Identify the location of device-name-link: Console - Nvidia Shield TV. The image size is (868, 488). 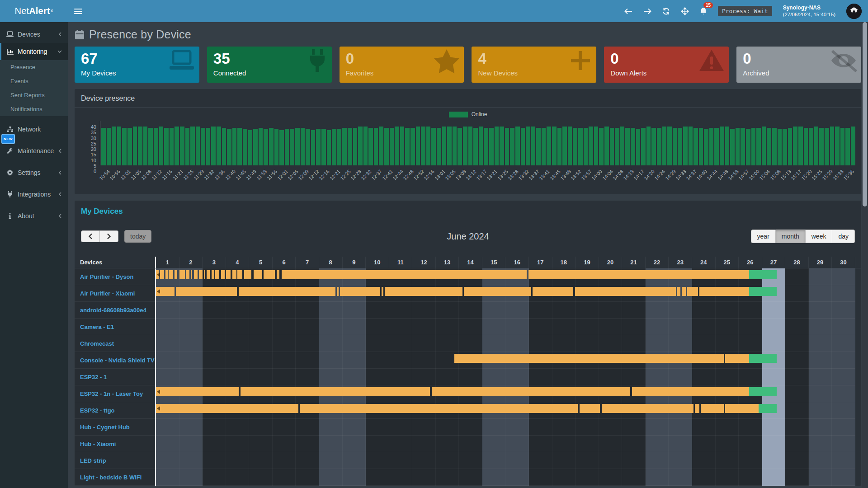
(115, 361).